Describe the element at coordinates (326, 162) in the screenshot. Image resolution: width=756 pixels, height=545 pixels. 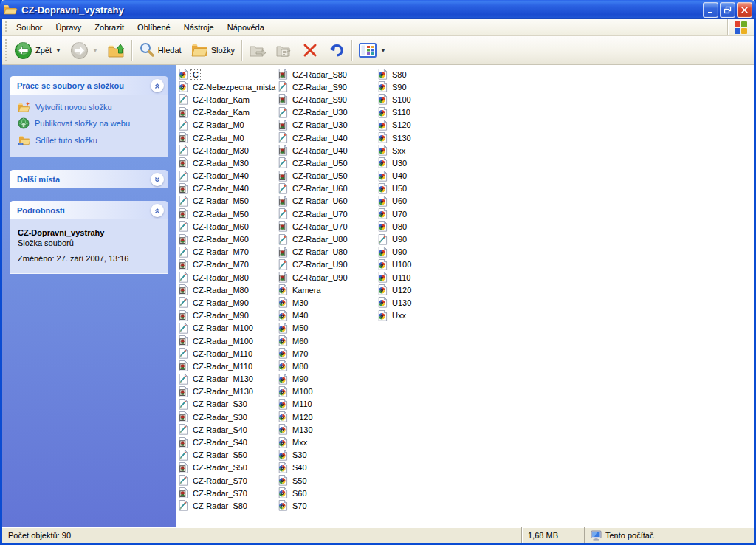
I see `file-item: CZ-Radar_U50` at that location.